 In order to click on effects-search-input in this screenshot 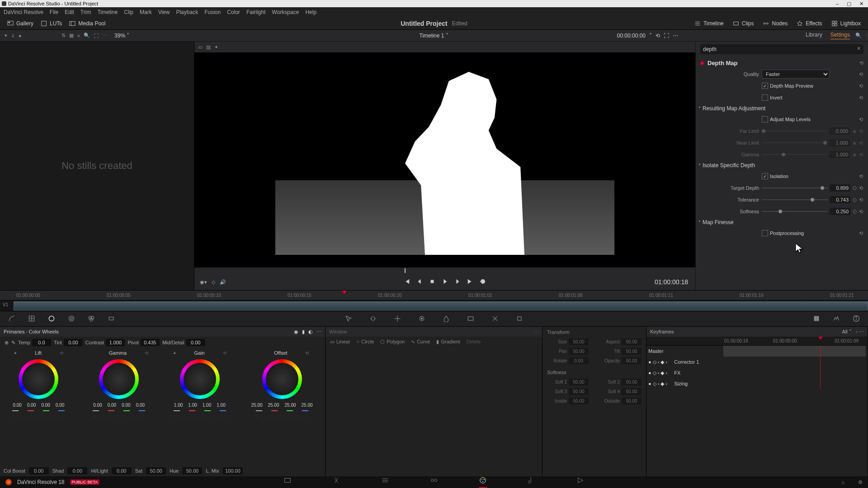, I will do `click(782, 49)`.